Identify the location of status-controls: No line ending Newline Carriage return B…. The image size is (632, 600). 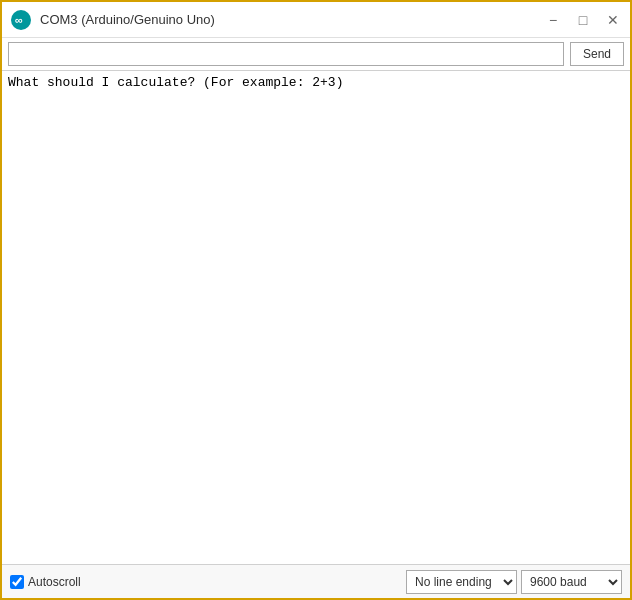
(514, 582).